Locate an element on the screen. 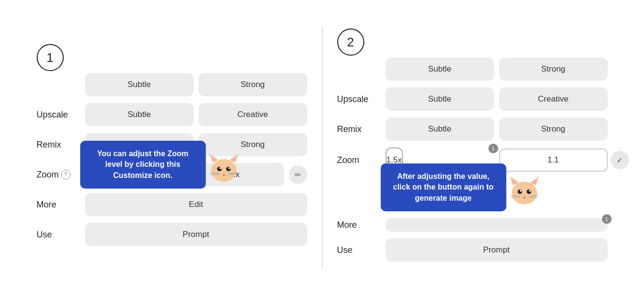 The width and height of the screenshot is (644, 295). step-number-2: 2 is located at coordinates (351, 42).